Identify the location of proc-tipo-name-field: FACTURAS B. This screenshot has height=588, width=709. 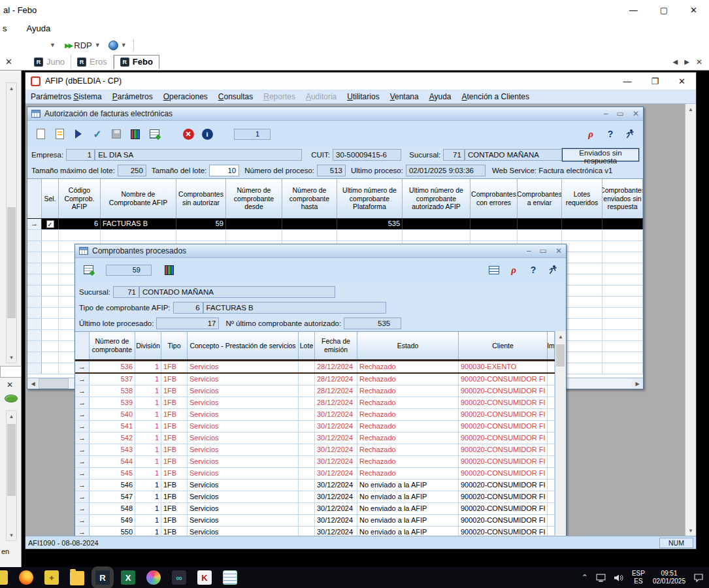
(295, 308).